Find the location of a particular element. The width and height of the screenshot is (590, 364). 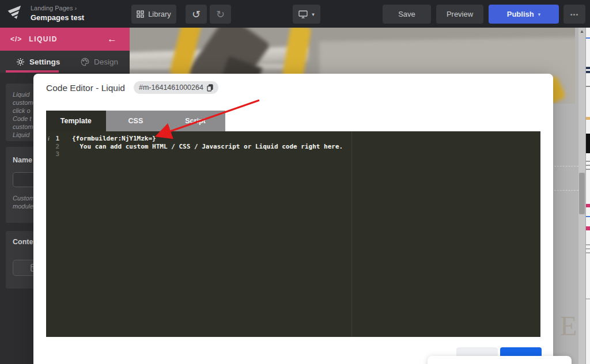

tab-css: CSS is located at coordinates (136, 121).